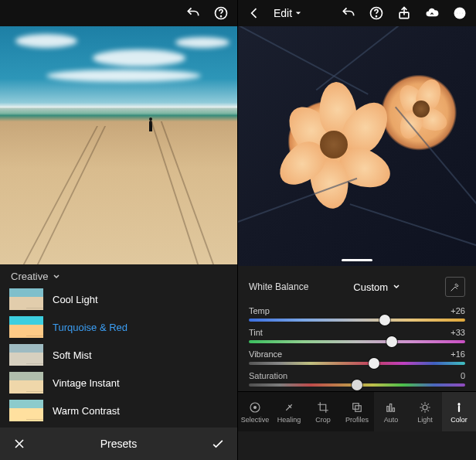  Describe the element at coordinates (357, 411) in the screenshot. I see `tool-profiles: Profiles` at that location.